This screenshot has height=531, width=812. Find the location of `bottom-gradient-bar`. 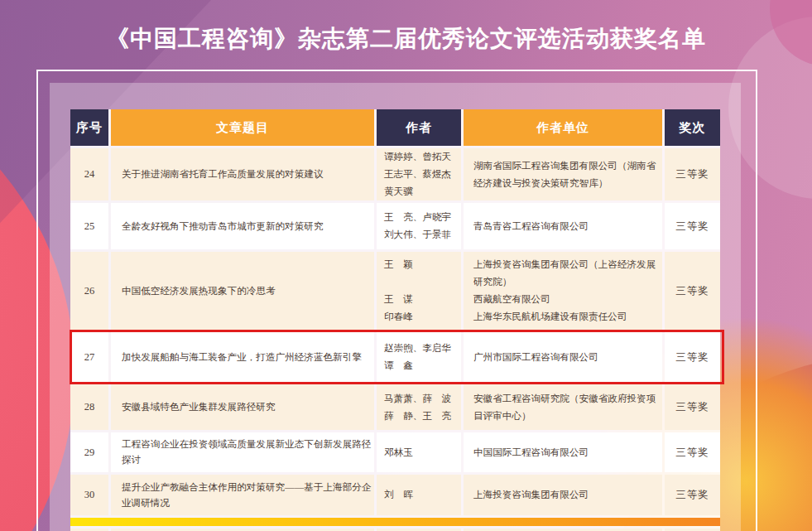

bottom-gradient-bar is located at coordinates (396, 522).